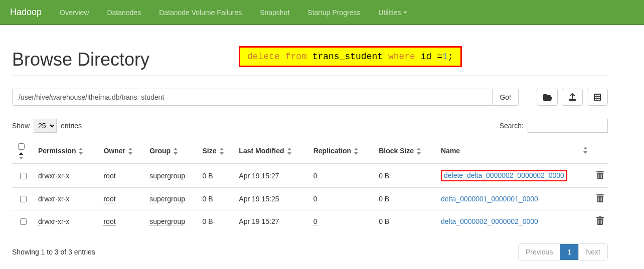 The image size is (644, 269). Describe the element at coordinates (57, 151) in the screenshot. I see `col-permission-label: Permission` at that location.